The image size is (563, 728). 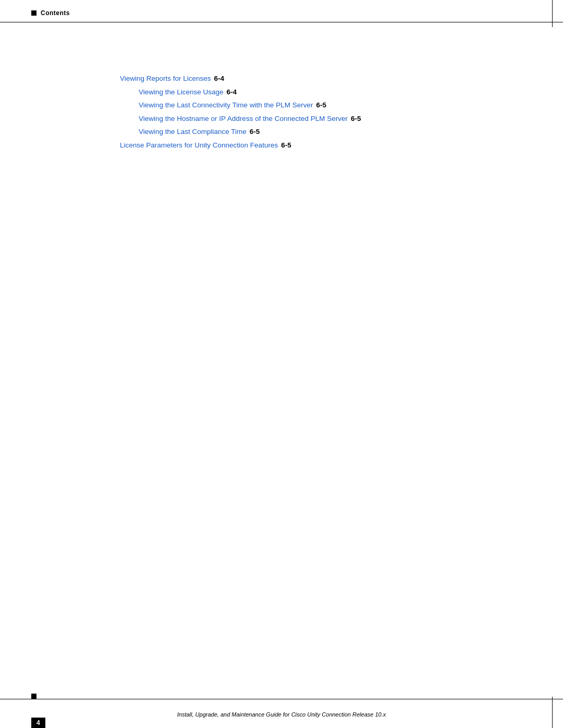 I want to click on toc-page-5: 6-5, so click(x=255, y=132).